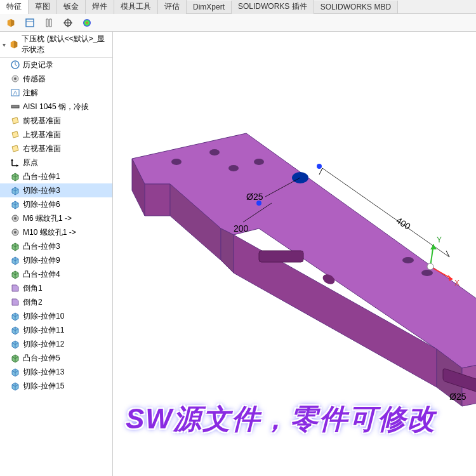  Describe the element at coordinates (42, 274) in the screenshot. I see `tree-item-label: 凸台-拉伸4` at that location.